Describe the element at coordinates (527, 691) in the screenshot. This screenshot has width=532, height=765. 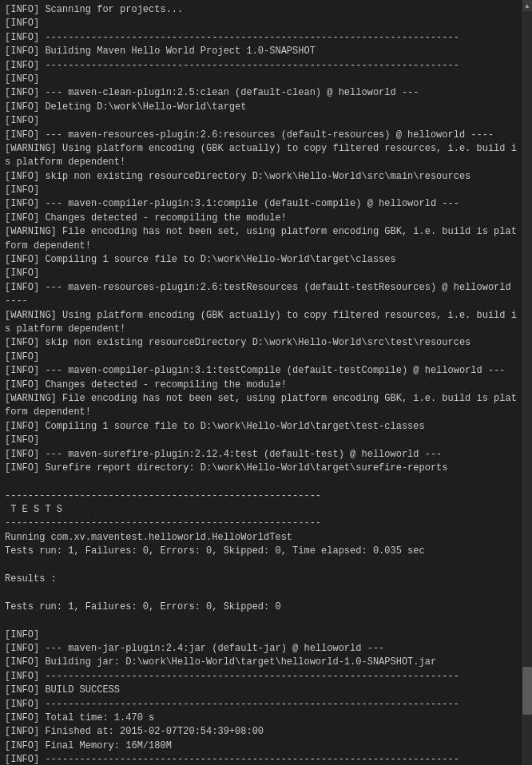
I see `scrollbar-thumb` at that location.